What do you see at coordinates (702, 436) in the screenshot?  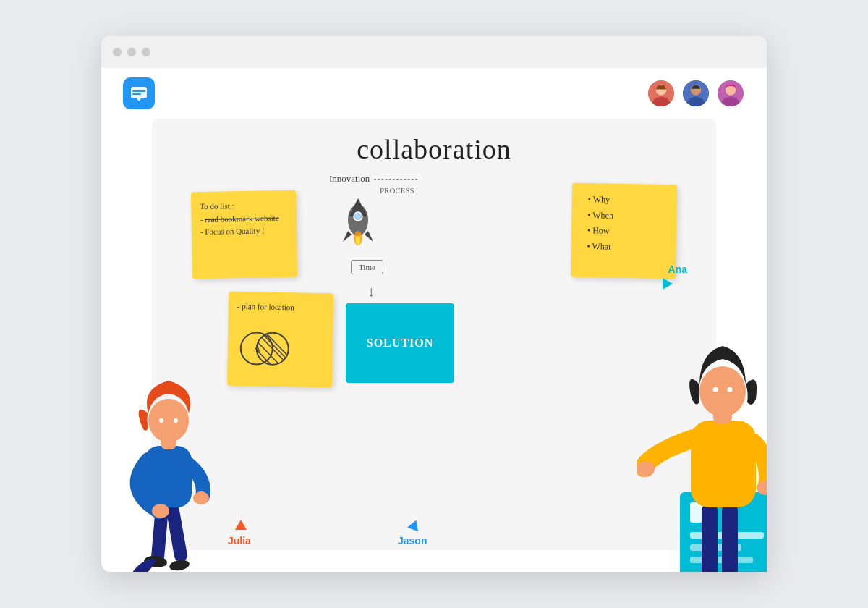 I see `person-ana` at bounding box center [702, 436].